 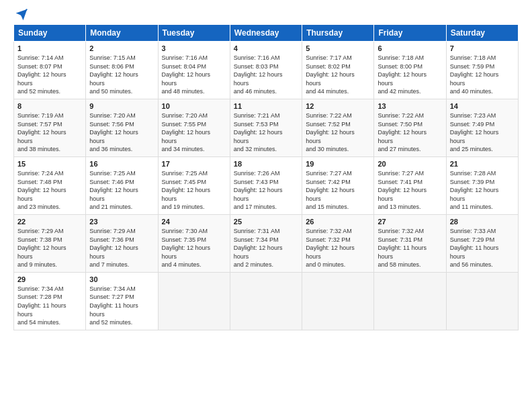 I want to click on day-number: 24, so click(x=194, y=222).